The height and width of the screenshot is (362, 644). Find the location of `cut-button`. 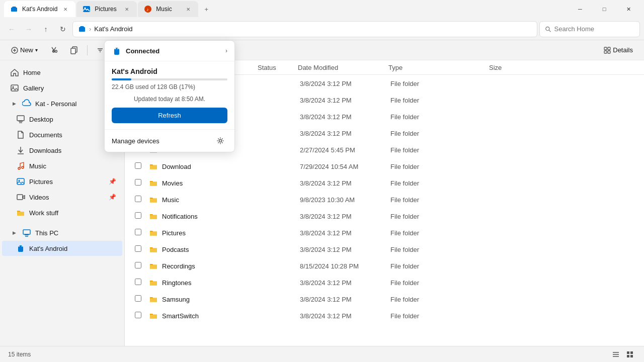

cut-button is located at coordinates (54, 50).